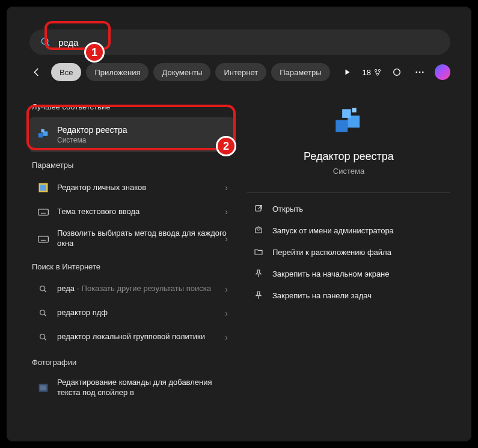 The image size is (478, 448). Describe the element at coordinates (93, 135) in the screenshot. I see `best-match-text: Редактор реестра Система` at that location.